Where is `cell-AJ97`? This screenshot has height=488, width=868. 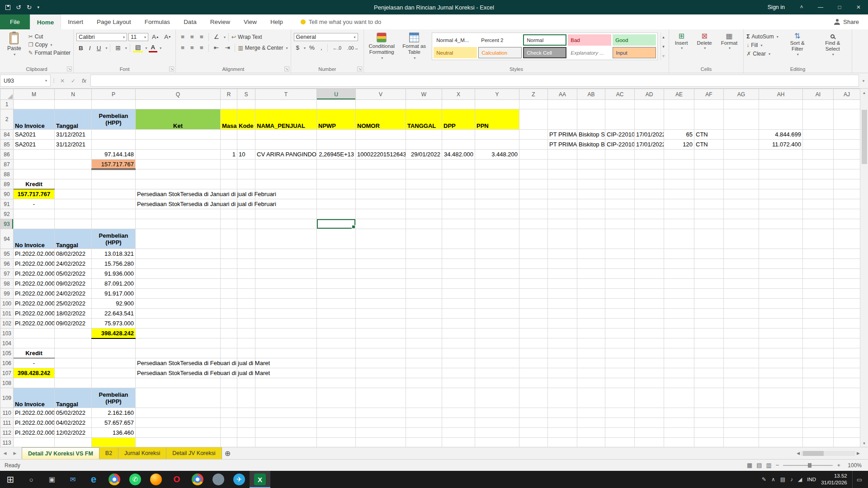 cell-AJ97 is located at coordinates (847, 274).